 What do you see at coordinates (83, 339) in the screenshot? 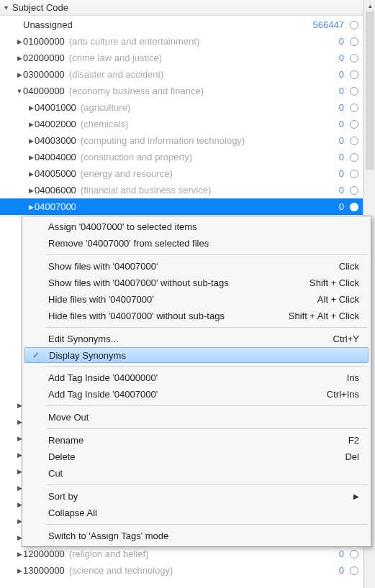
I see `menu-label: Edit Synonyms...` at bounding box center [83, 339].